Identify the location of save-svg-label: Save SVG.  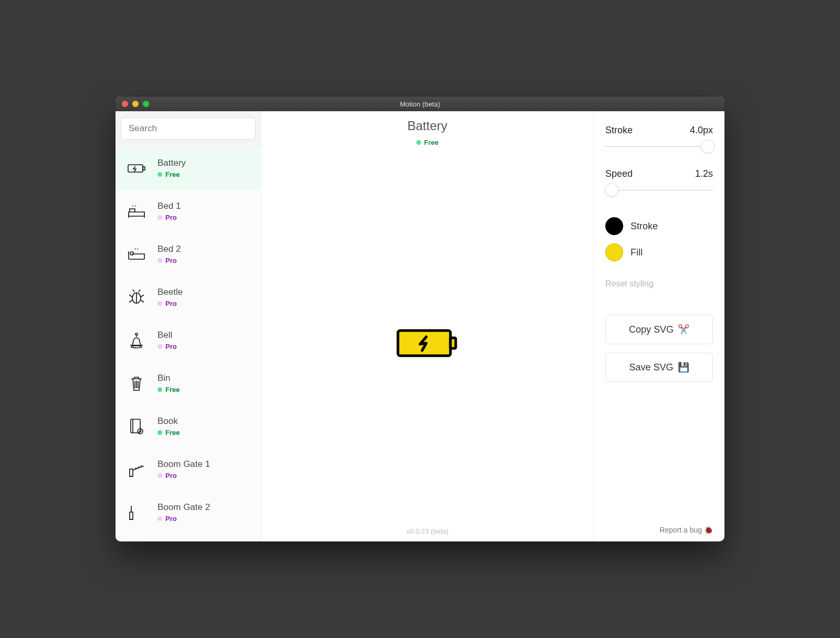
(651, 367).